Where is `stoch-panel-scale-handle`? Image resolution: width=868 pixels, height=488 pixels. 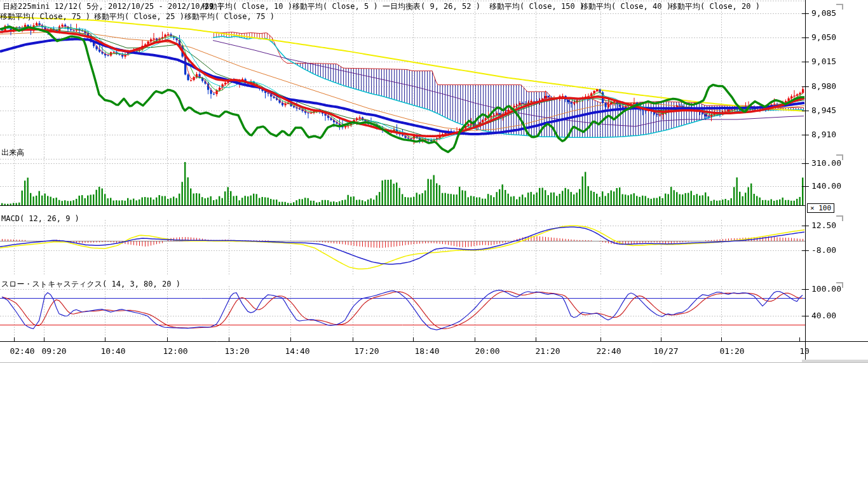 stoch-panel-scale-handle is located at coordinates (840, 285).